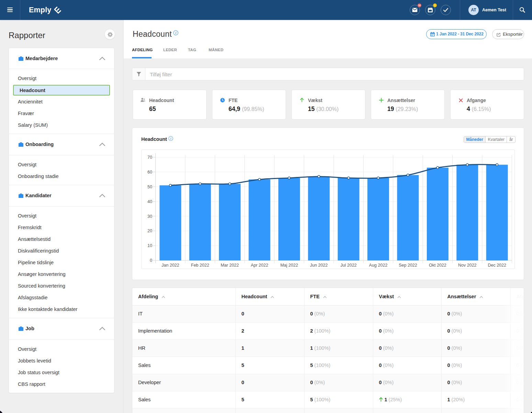  I want to click on svg-text: 30, so click(150, 216).